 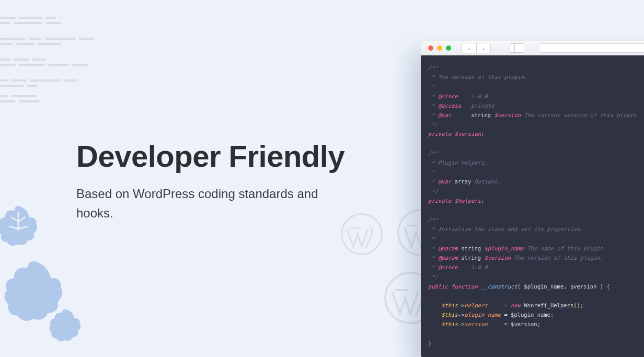 I want to click on page-subheading: Based on WordPress coding standards and …, so click(x=207, y=203).